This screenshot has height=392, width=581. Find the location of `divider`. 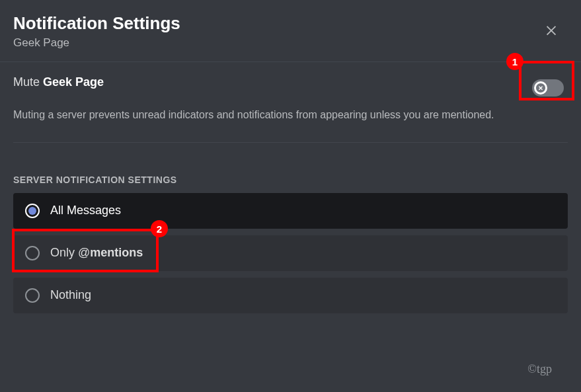

divider is located at coordinates (291, 143).